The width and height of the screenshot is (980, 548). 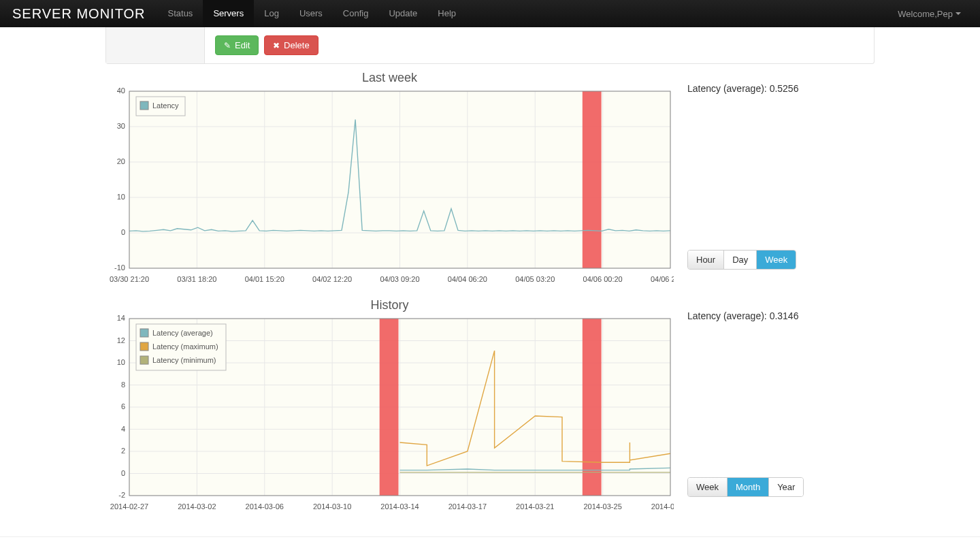 What do you see at coordinates (602, 506) in the screenshot?
I see `svg-text: 2014-03-25` at bounding box center [602, 506].